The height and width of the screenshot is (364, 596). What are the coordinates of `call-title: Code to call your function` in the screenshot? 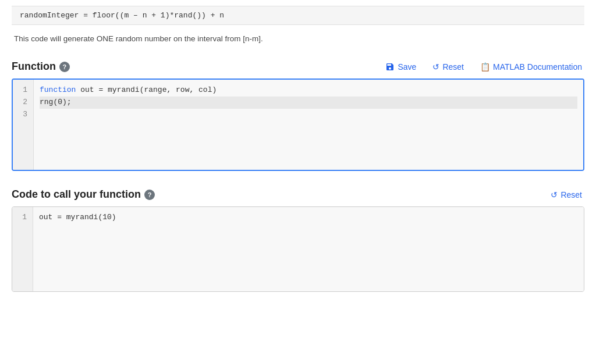 It's located at (76, 194).